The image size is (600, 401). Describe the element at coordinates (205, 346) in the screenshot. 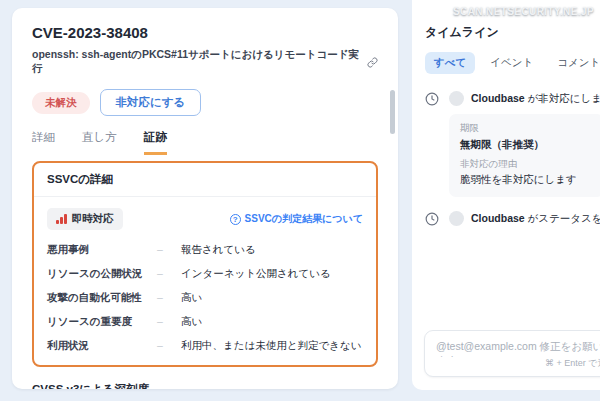

I see `ssvc-row: 利用状況 利用中、または未使用と判定できない` at that location.